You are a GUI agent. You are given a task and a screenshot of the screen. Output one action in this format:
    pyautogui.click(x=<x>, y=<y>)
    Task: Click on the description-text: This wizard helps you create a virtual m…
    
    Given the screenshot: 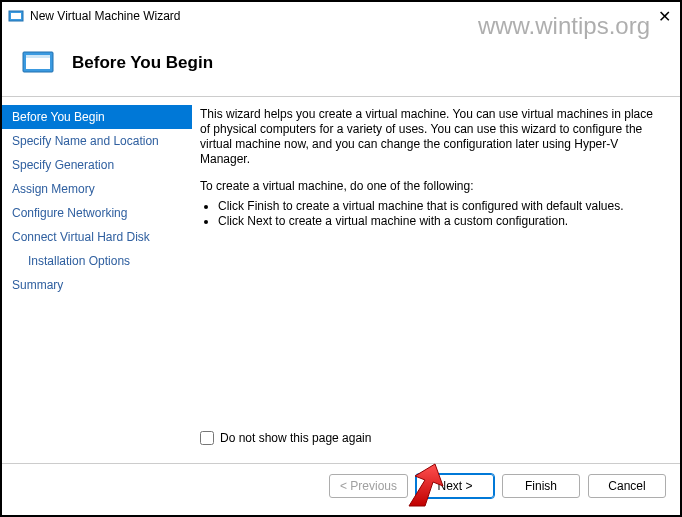 What is the action you would take?
    pyautogui.click(x=431, y=137)
    